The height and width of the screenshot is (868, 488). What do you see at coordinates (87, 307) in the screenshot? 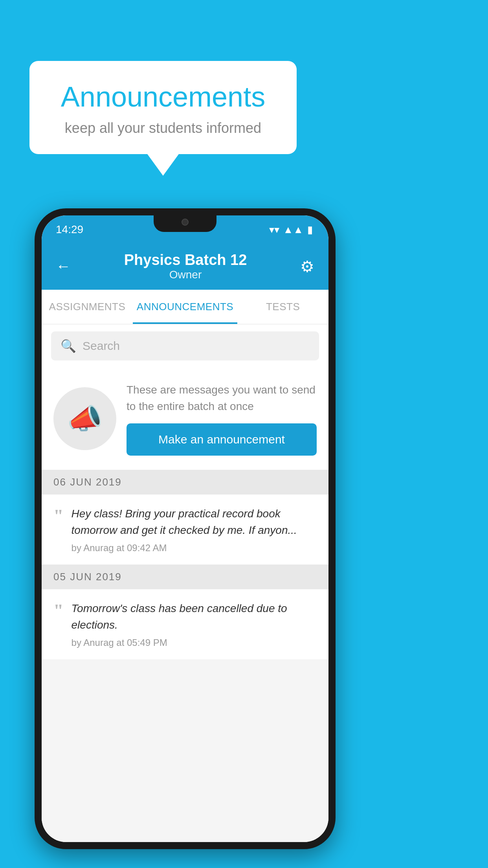
I see `tab-assignments: ASSIGNMENTS` at bounding box center [87, 307].